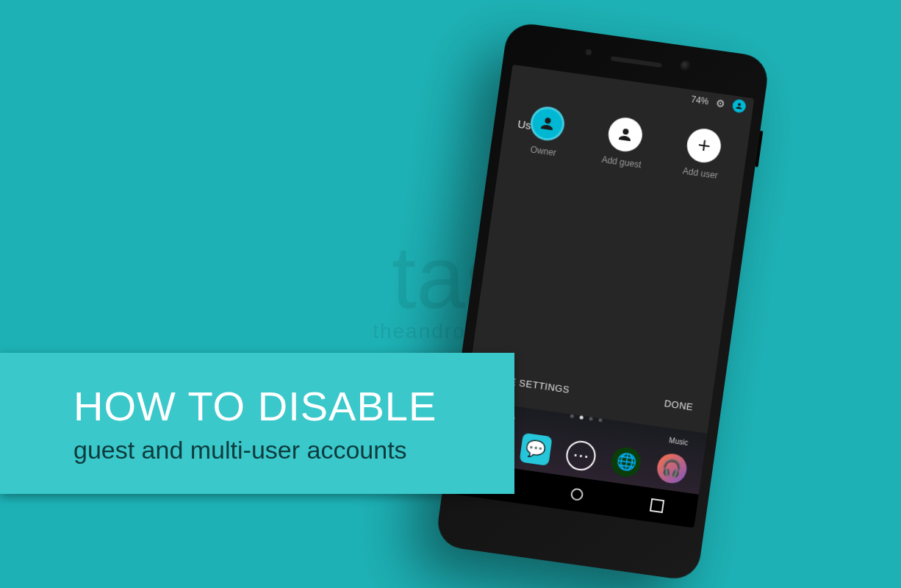 The height and width of the screenshot is (588, 901). Describe the element at coordinates (625, 143) in the screenshot. I see `user-grid: Owner Add guest + Add user` at that location.